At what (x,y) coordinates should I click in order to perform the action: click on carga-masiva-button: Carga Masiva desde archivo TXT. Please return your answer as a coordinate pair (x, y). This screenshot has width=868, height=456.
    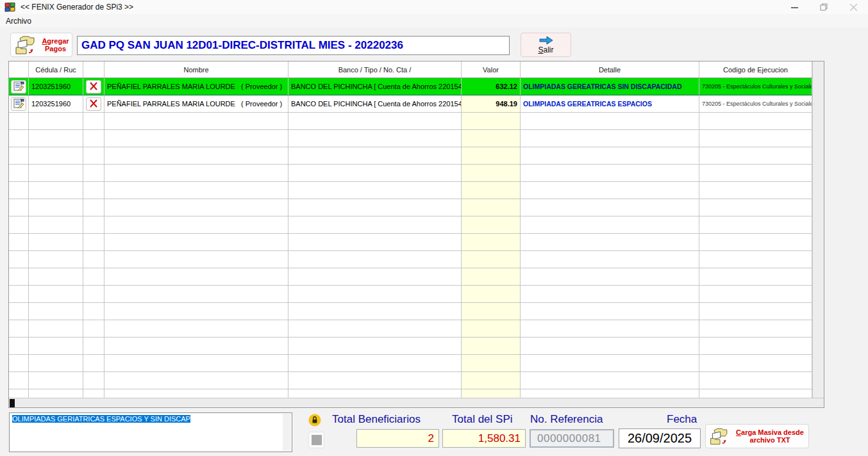
    Looking at the image, I should click on (757, 436).